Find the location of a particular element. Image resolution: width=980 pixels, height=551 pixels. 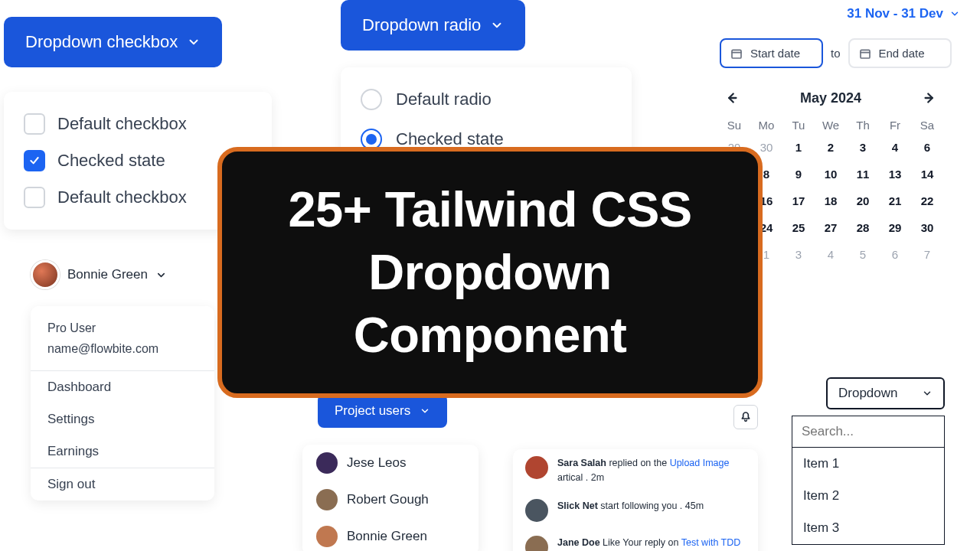

project-user-name: Robert Gough is located at coordinates (387, 500).